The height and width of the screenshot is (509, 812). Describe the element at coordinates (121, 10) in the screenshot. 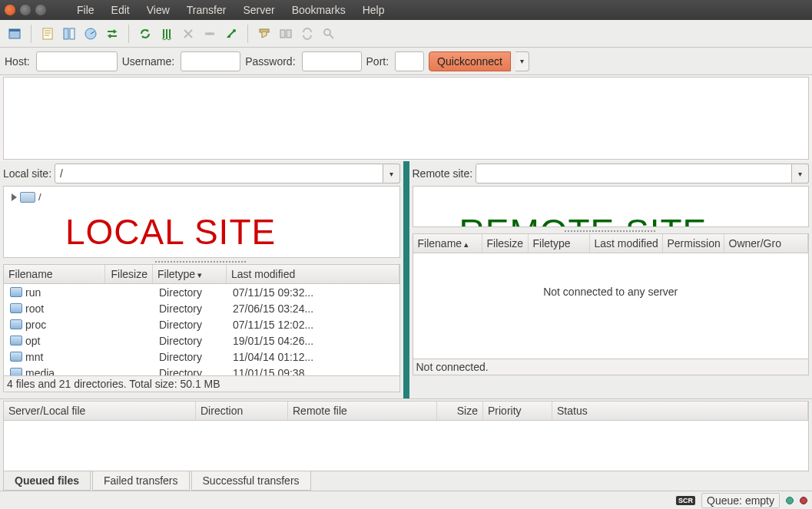

I see `menu-edit: Edit` at that location.